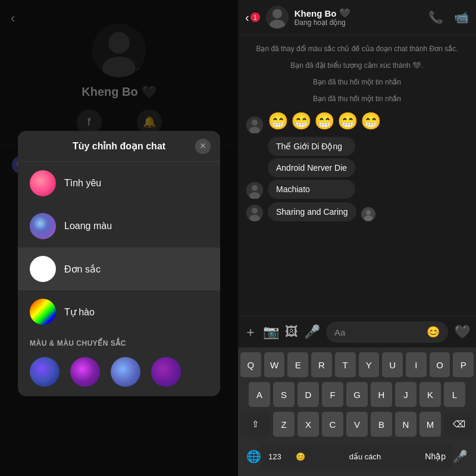 The width and height of the screenshot is (476, 476). What do you see at coordinates (312, 332) in the screenshot?
I see `mic-icon: 🎤` at bounding box center [312, 332].